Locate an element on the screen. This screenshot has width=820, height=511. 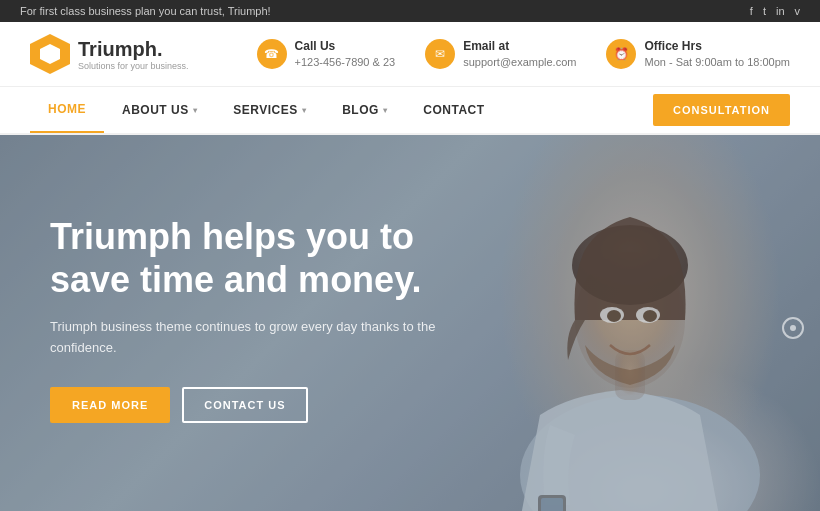
nav-about: ABOUT US ▾ is located at coordinates (160, 110).